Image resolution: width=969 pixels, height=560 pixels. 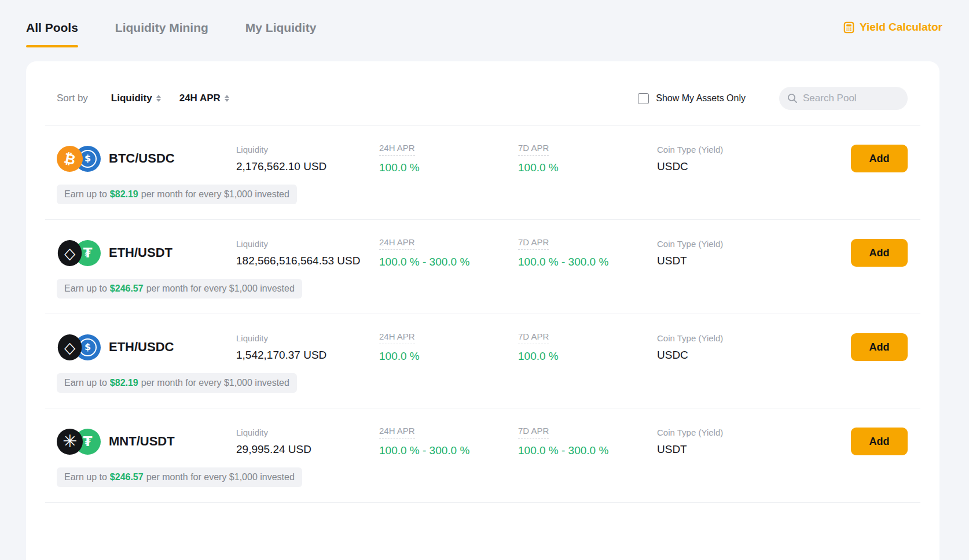 I want to click on tab-label: My Liquidity, so click(x=281, y=28).